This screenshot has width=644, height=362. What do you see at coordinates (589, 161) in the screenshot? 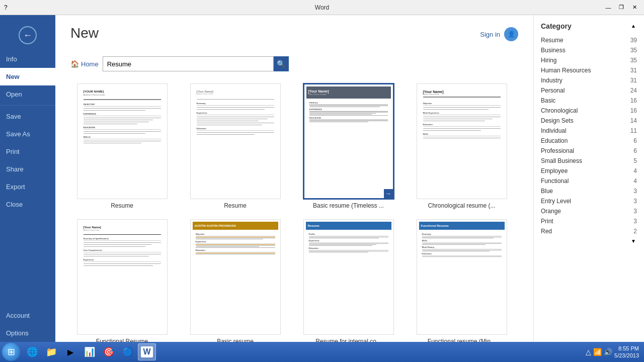
I see `category-item-small_business: Small Business5` at bounding box center [589, 161].